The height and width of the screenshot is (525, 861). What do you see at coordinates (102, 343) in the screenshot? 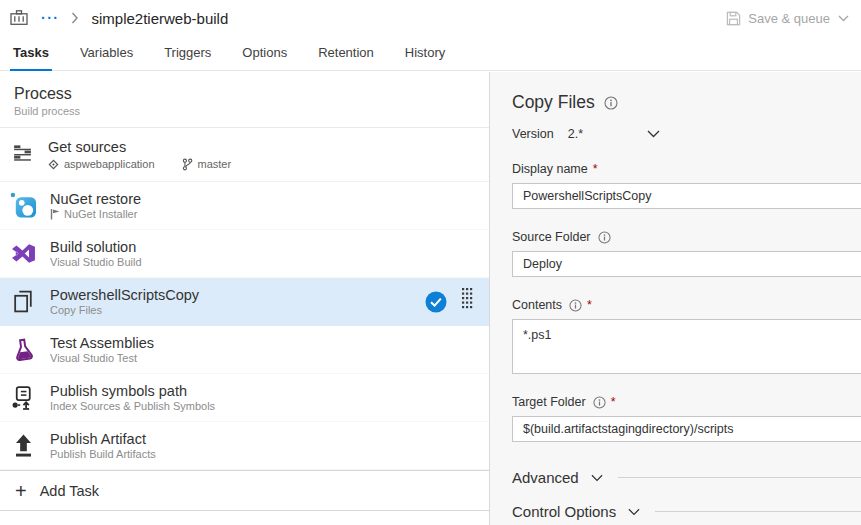
I see `task-title: Test Assemblies` at bounding box center [102, 343].